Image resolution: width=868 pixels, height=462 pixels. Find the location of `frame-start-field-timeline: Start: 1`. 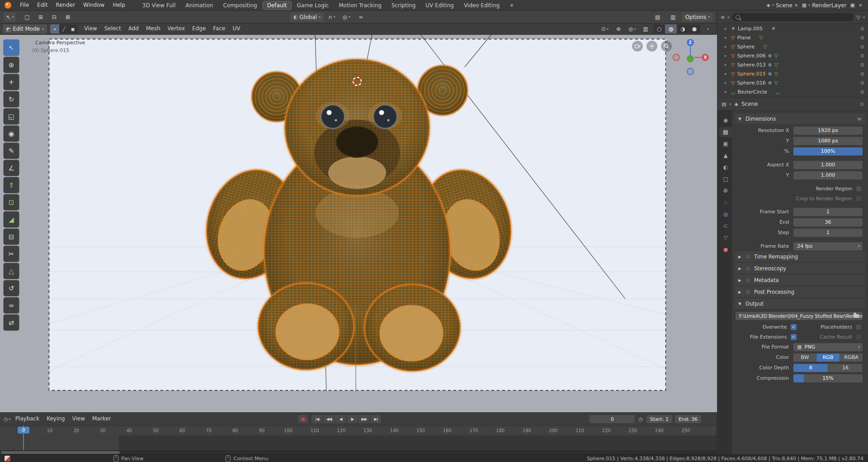

frame-start-field-timeline: Start: 1 is located at coordinates (659, 419).